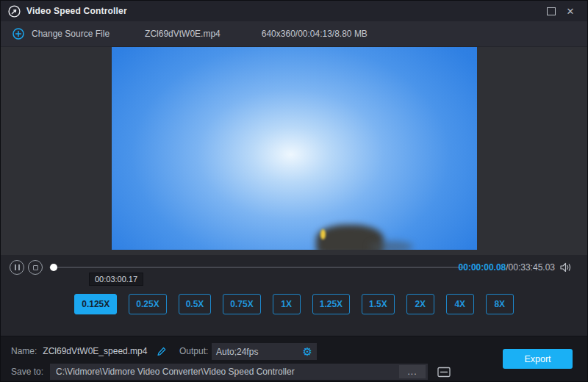 Image resolution: width=588 pixels, height=382 pixels. I want to click on output-name-value: ZCl69dVtW0E_speed.mp4, so click(95, 351).